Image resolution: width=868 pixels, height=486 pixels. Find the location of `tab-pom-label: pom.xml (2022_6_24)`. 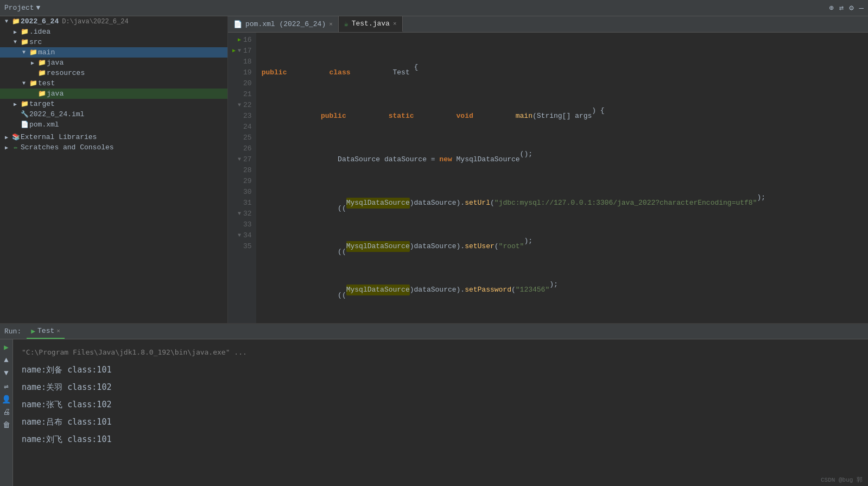

tab-pom-label: pom.xml (2022_6_24) is located at coordinates (286, 24).